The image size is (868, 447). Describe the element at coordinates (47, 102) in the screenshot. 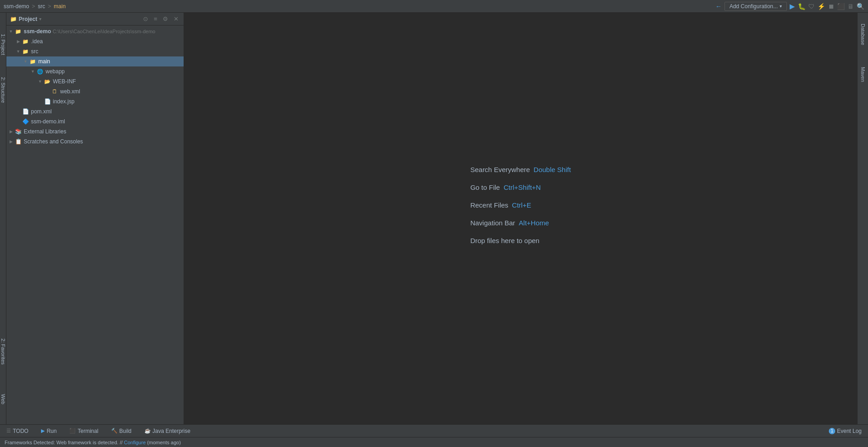

I see `file-icon-index-jsp: 📄` at that location.